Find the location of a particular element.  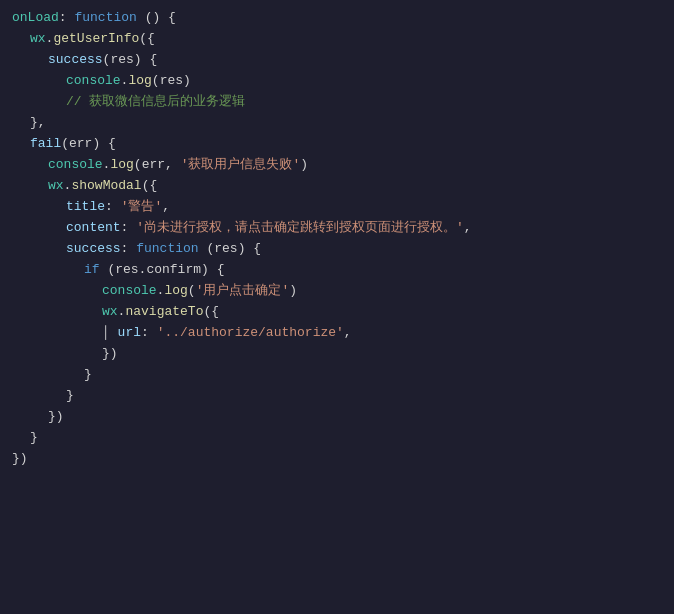

code-line: console.log('用户点击确定') is located at coordinates (337, 292).